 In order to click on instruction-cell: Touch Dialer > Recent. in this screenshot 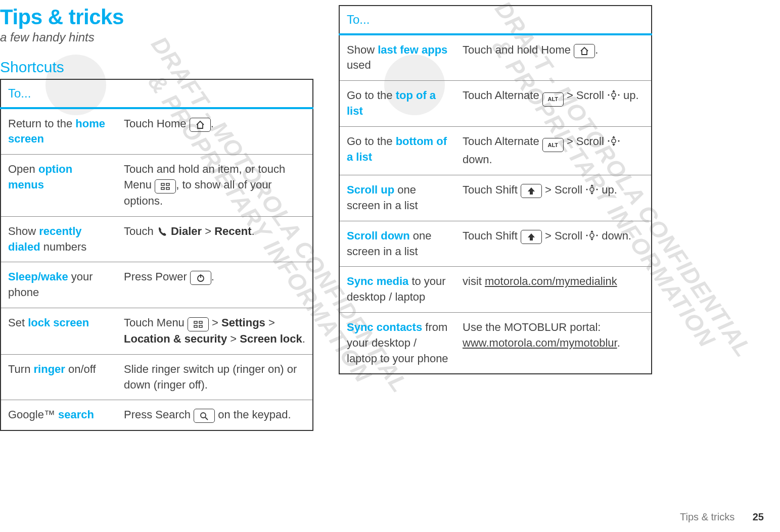, I will do `click(215, 239)`.